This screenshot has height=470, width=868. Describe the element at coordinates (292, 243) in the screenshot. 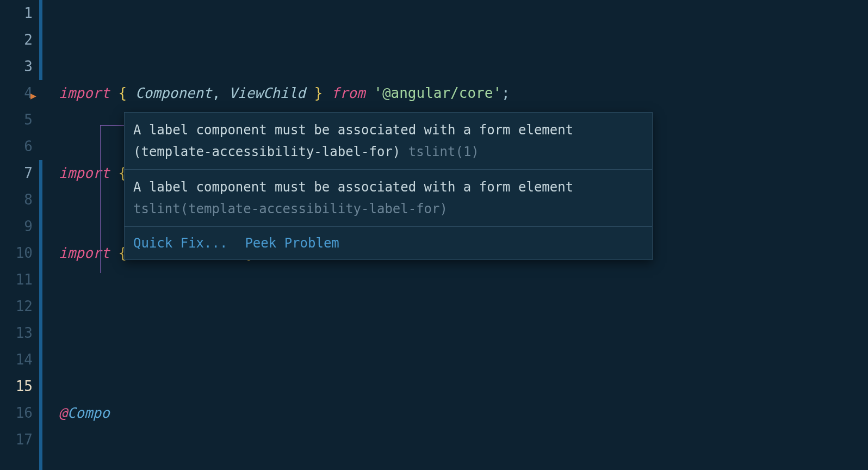

I see `peek-problem-button: Peek Problem` at that location.